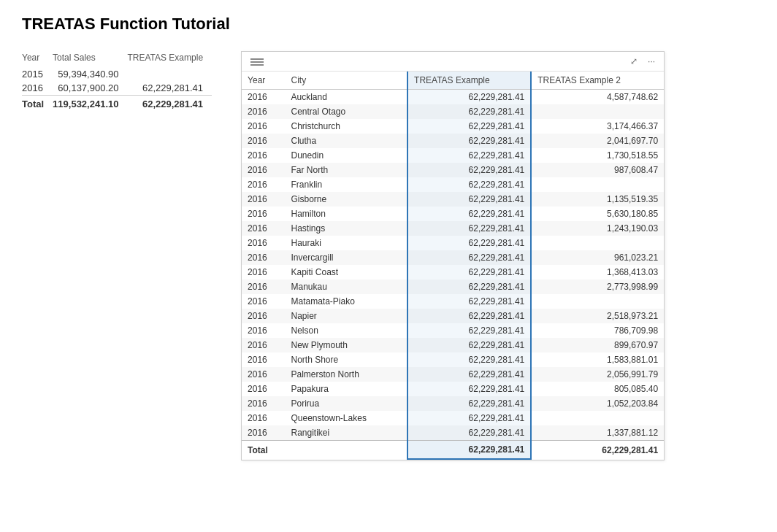  Describe the element at coordinates (453, 404) in the screenshot. I see `right-table-row: 2016 Porirua 62,229,281.41 1,052,203.84` at that location.